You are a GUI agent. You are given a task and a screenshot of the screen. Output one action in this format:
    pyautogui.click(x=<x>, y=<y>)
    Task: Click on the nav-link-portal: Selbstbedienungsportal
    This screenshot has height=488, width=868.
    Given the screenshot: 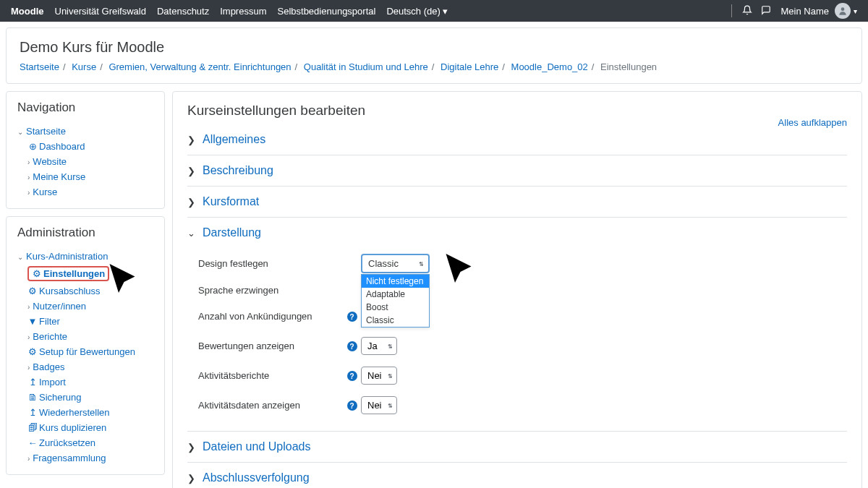 What is the action you would take?
    pyautogui.click(x=327, y=12)
    